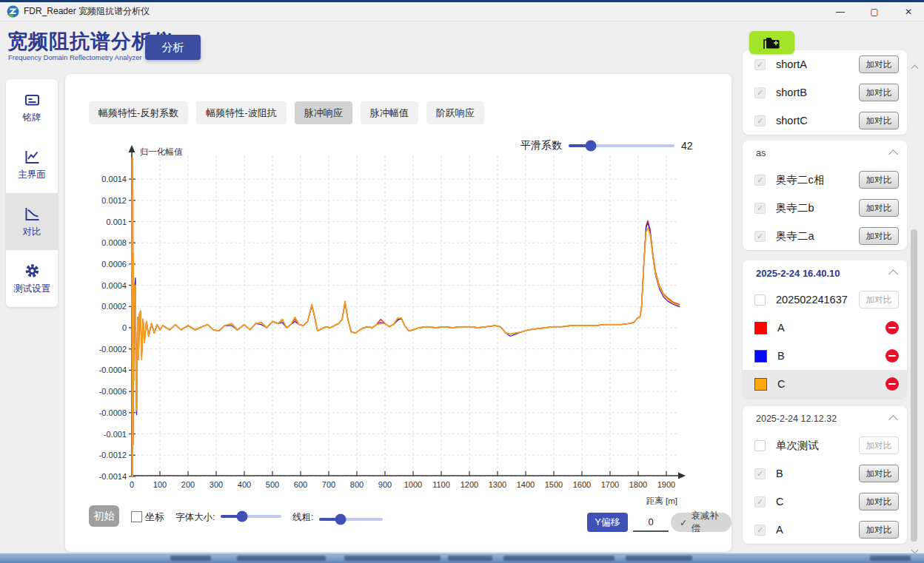 The width and height of the screenshot is (924, 563). What do you see at coordinates (651, 522) in the screenshot?
I see `y-offset-input` at bounding box center [651, 522].